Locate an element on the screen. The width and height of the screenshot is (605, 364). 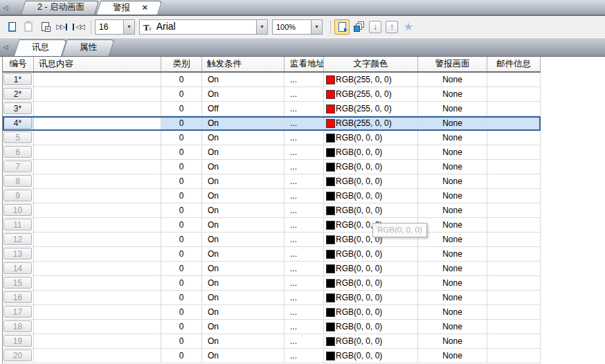
chevron-down-icon: ▾ is located at coordinates (316, 27).